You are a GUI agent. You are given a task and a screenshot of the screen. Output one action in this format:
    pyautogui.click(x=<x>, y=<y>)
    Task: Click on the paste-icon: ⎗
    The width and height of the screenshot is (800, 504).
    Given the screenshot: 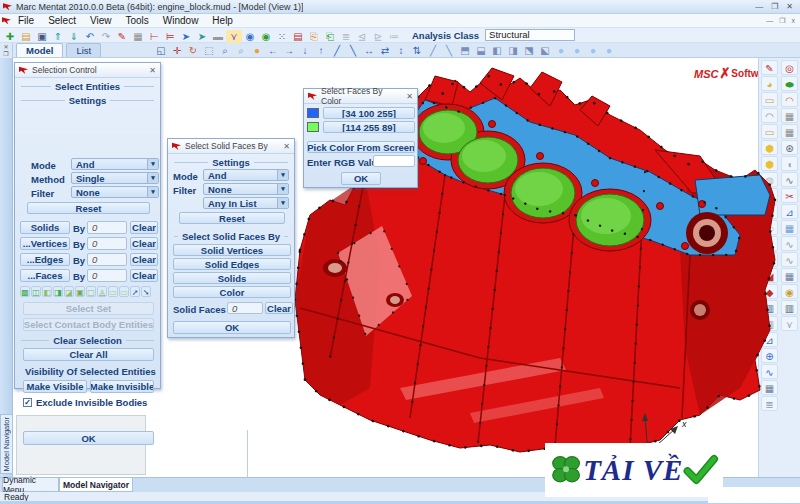 What is the action you would take?
    pyautogui.click(x=330, y=36)
    